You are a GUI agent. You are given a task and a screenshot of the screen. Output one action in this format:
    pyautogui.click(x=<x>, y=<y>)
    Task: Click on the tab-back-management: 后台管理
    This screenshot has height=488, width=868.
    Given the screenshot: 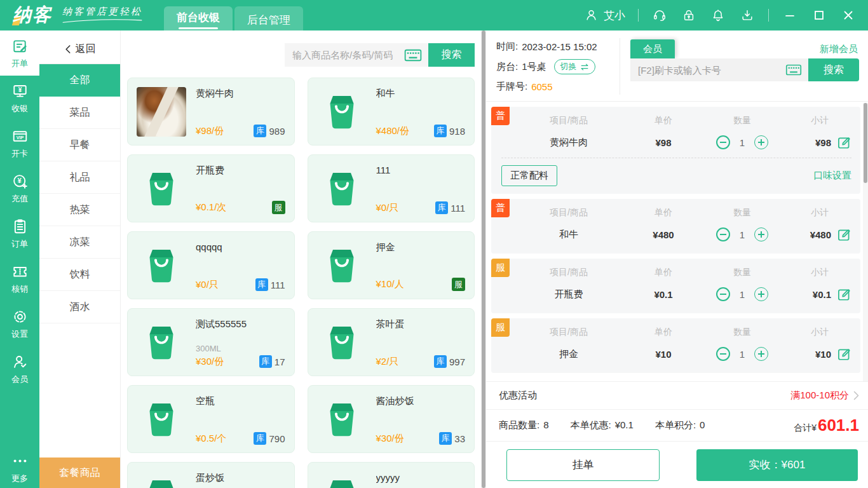 What is the action you would take?
    pyautogui.click(x=269, y=18)
    